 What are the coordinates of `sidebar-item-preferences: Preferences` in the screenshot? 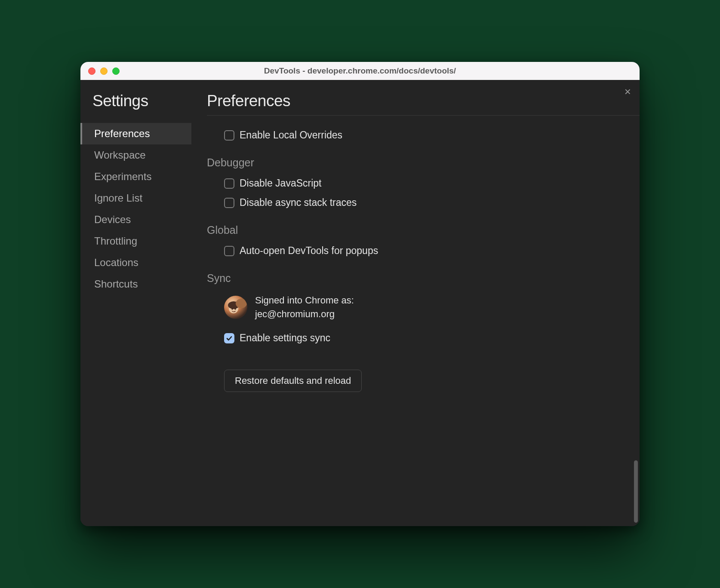 It's located at (136, 134).